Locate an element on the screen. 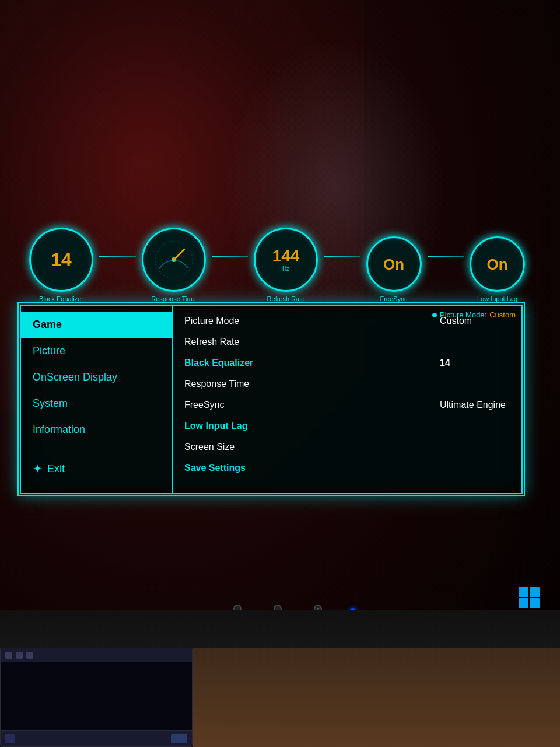 This screenshot has width=560, height=747. menu-picture-mode-label: Picture Mode is located at coordinates (312, 321).